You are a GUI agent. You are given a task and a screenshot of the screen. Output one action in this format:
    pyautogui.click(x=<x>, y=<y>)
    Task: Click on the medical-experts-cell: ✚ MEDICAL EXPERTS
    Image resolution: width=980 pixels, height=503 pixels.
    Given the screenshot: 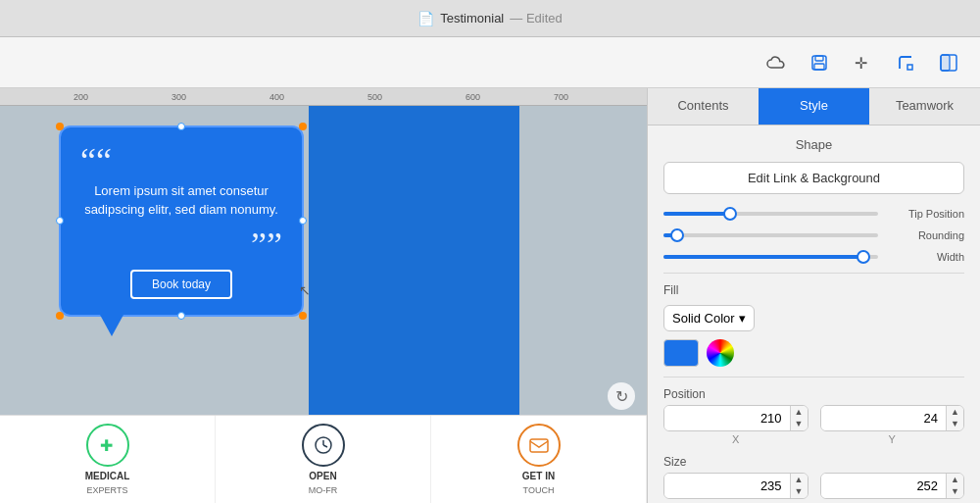 What is the action you would take?
    pyautogui.click(x=108, y=459)
    